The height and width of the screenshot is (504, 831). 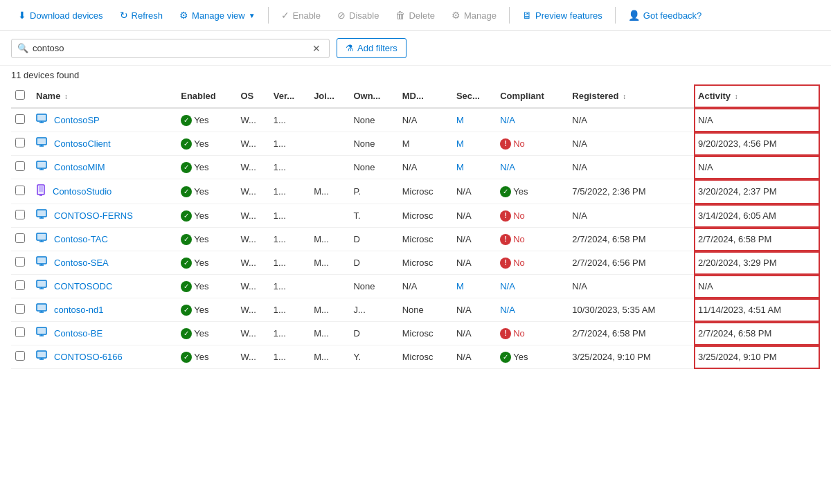 What do you see at coordinates (104, 334) in the screenshot?
I see `device-name-link: Contoso-BE` at bounding box center [104, 334].